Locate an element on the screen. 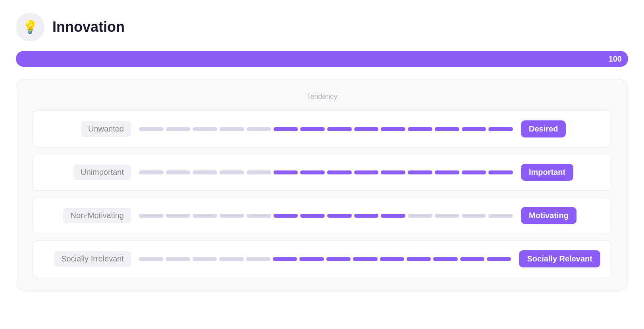 This screenshot has width=644, height=329. right-label: Desired is located at coordinates (543, 129).